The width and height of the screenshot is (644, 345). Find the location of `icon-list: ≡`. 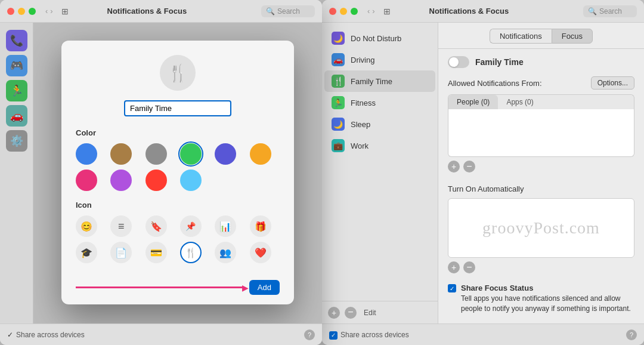

icon-list: ≡ is located at coordinates (121, 226).